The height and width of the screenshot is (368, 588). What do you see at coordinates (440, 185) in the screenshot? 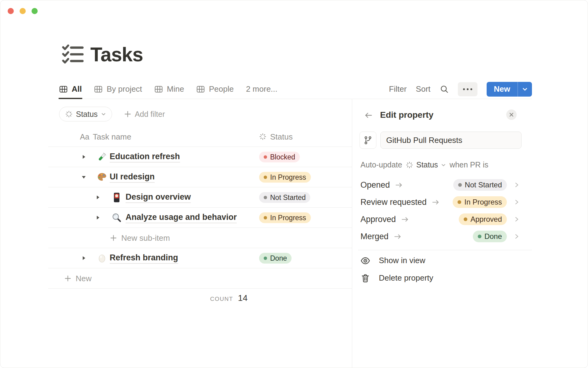
I see `mapping-row-opened: Opened Not Started` at bounding box center [440, 185].